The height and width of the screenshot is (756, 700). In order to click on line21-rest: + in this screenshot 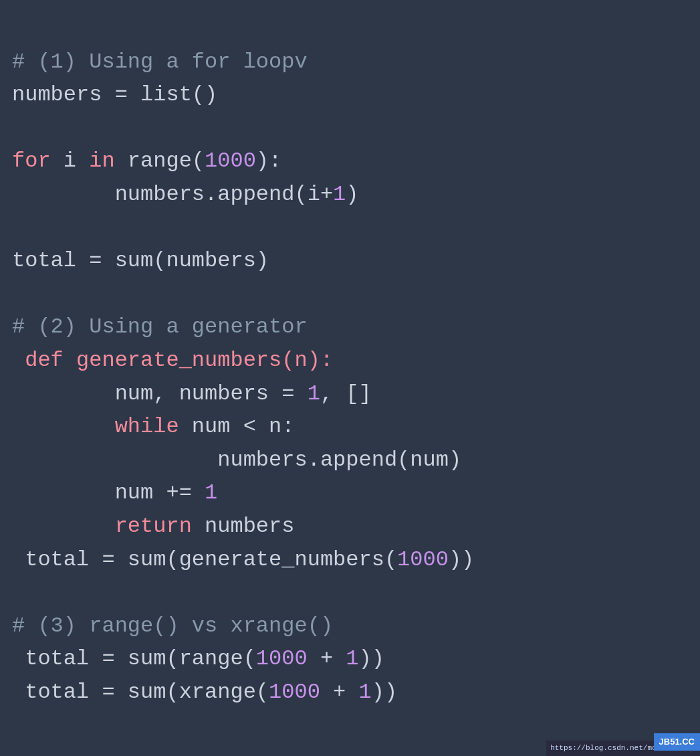, I will do `click(340, 692)`.